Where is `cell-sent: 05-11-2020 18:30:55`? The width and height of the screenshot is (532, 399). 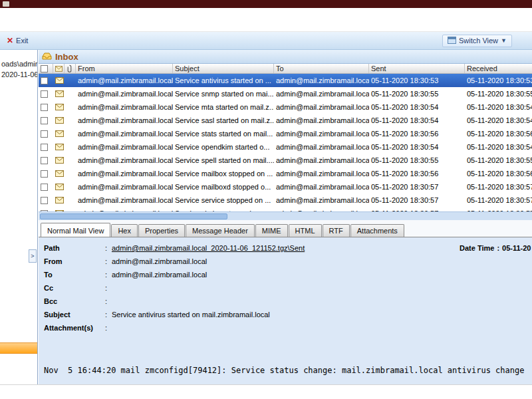 cell-sent: 05-11-2020 18:30:55 is located at coordinates (417, 160).